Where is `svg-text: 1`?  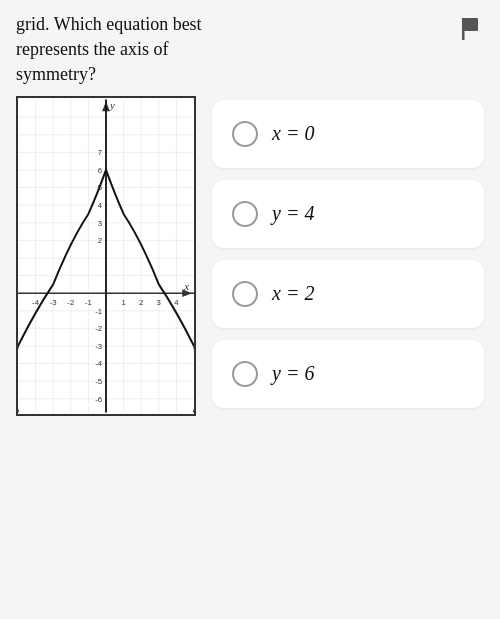 svg-text: 1 is located at coordinates (123, 302).